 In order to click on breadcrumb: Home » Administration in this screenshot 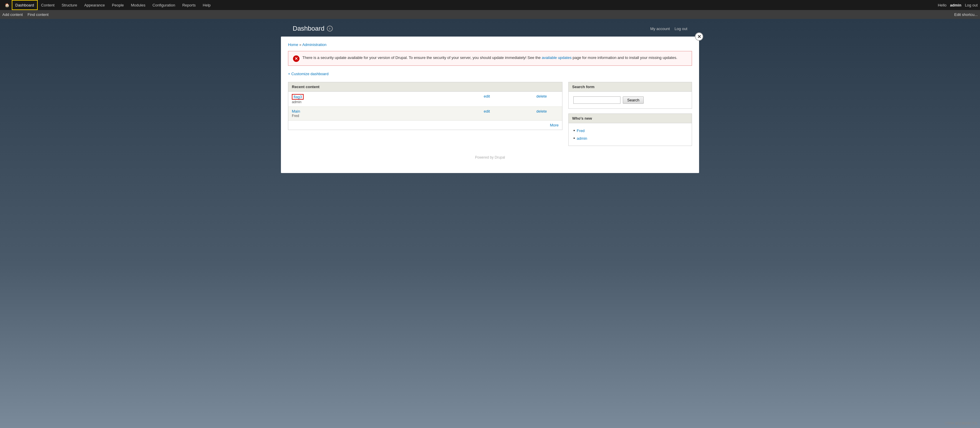, I will do `click(490, 45)`.